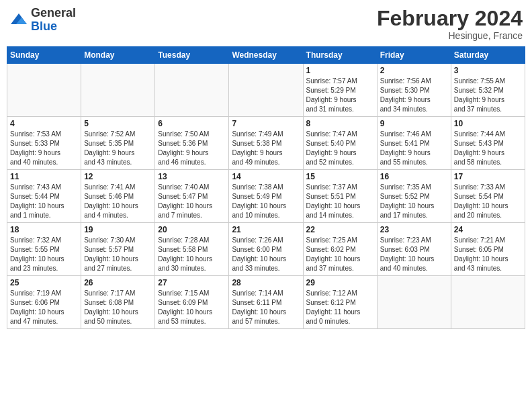 The width and height of the screenshot is (532, 411). I want to click on calendar-day-cell: 16Sunrise: 7:35 AM Sunset: 5:52 PM Dayli…, so click(414, 196).